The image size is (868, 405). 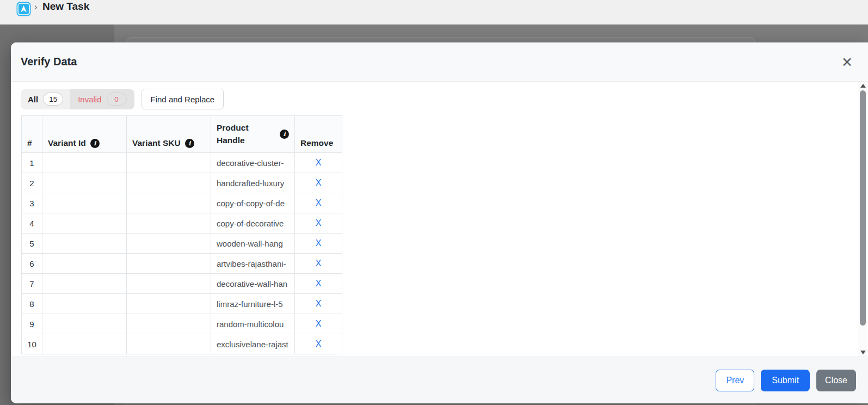 I want to click on table-header-row: # Variant Id i Variant SKU i, so click(x=182, y=134).